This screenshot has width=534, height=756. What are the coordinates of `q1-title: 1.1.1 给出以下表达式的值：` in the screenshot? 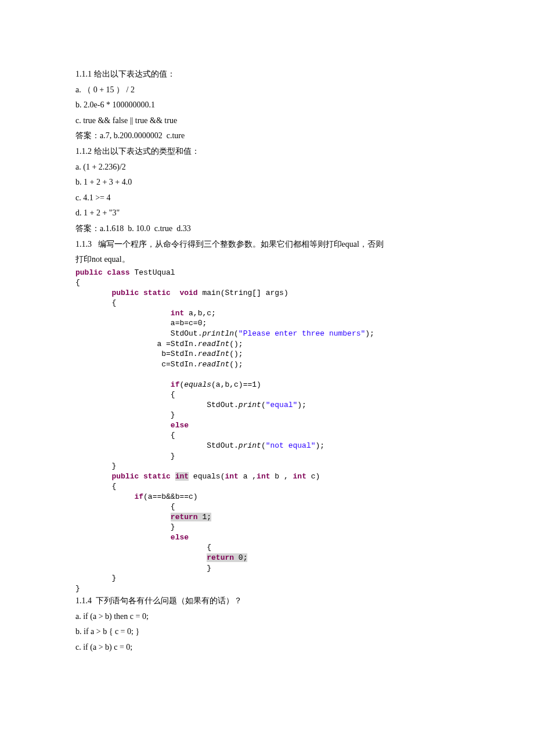 It's located at (267, 74).